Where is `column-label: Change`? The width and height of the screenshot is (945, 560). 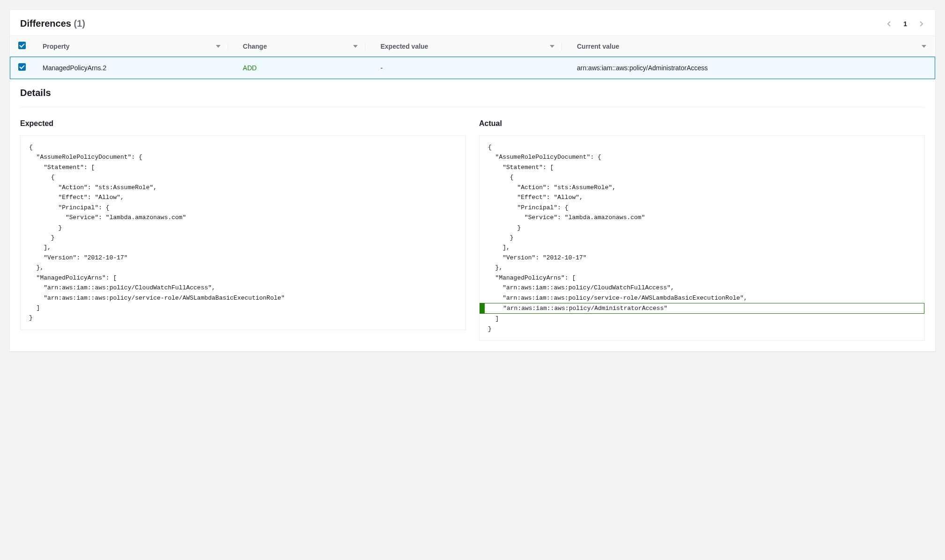 column-label: Change is located at coordinates (255, 46).